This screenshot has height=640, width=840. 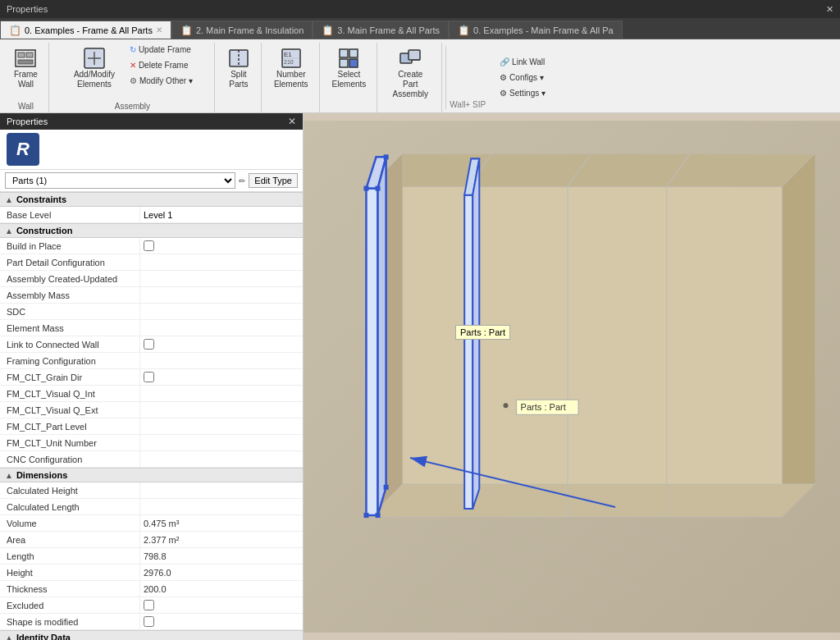 What do you see at coordinates (70, 459) in the screenshot?
I see `prop-cnc-config-name: CNC Configuration` at bounding box center [70, 459].